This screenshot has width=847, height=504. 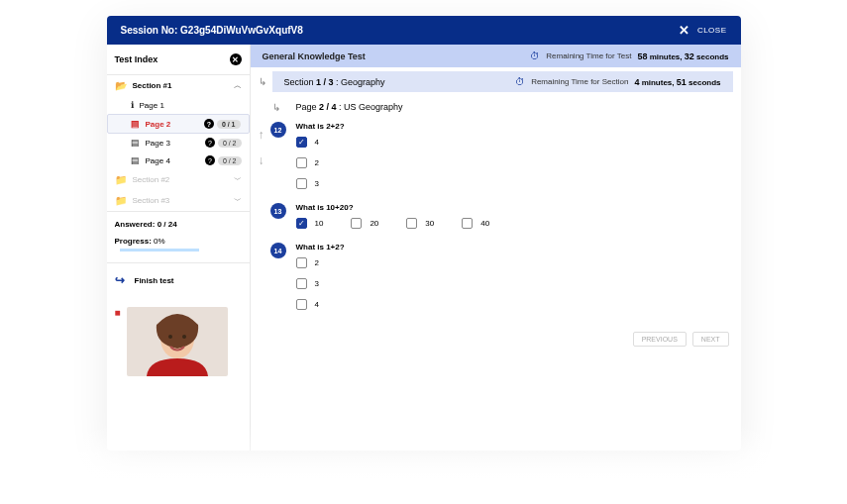 I want to click on answer-option: 40, so click(x=476, y=224).